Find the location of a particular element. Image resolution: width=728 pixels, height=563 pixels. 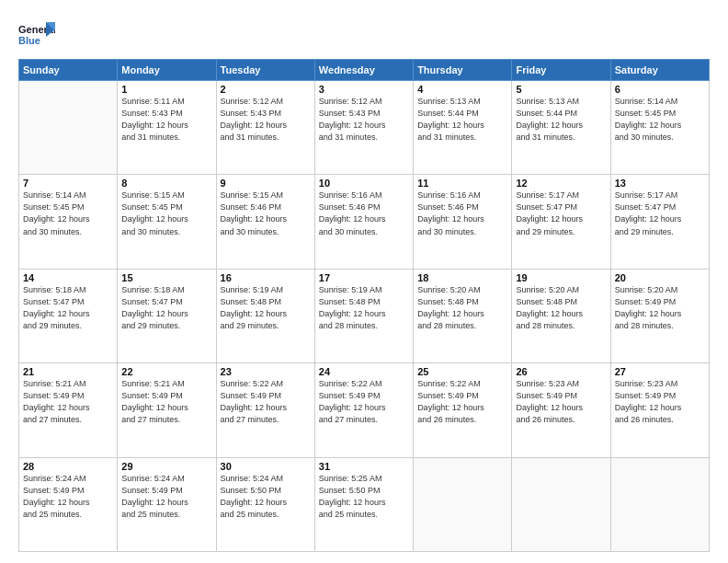

calendar-cell: 17Sunrise: 5:19 AMSunset: 5:48 PMDayligh… is located at coordinates (364, 316).